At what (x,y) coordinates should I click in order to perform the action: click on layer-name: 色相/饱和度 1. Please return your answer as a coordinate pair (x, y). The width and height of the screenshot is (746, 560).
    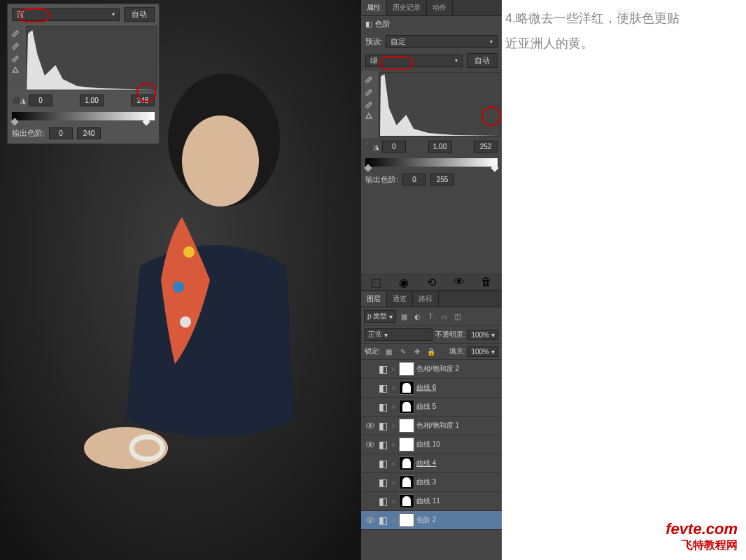
    Looking at the image, I should click on (438, 426).